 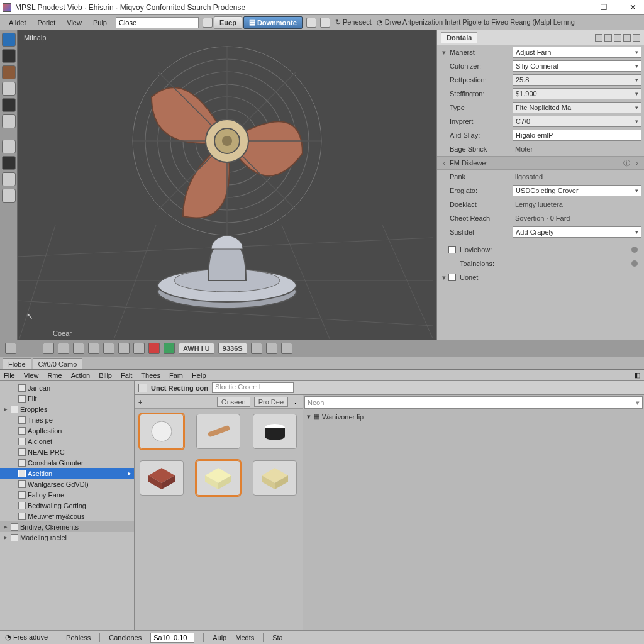 What do you see at coordinates (67, 527) in the screenshot?
I see `tree-item: ▸Bndive, Ckrements` at bounding box center [67, 527].